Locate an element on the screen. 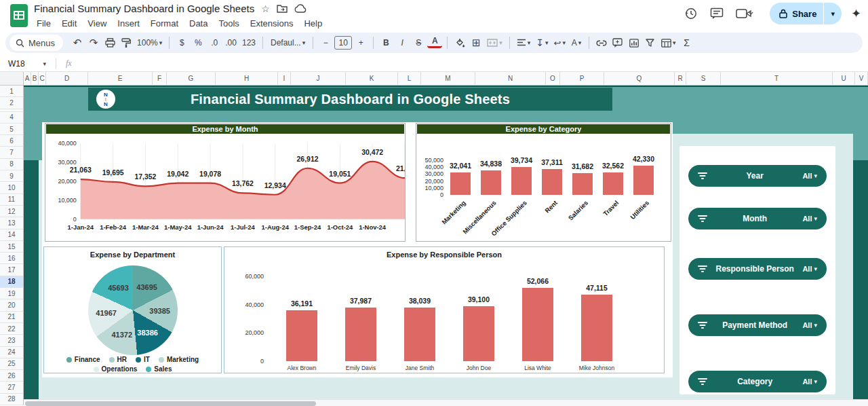 This screenshot has width=868, height=406. increase-font-size-button: + is located at coordinates (361, 43).